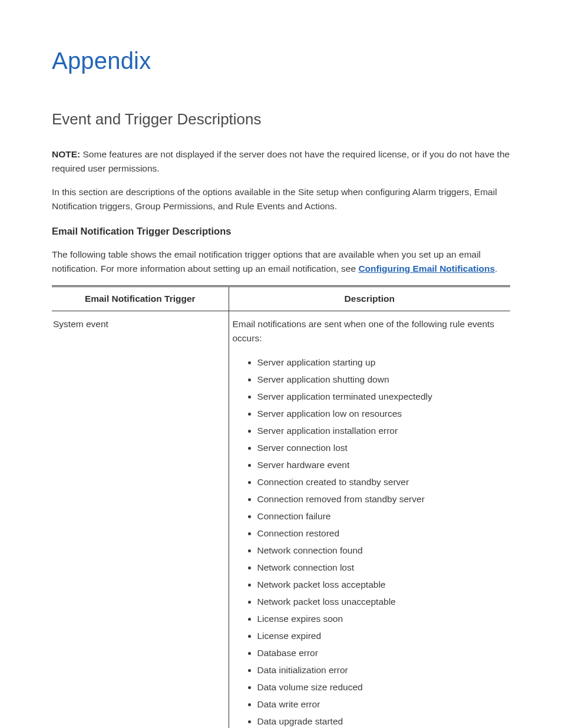 The height and width of the screenshot is (728, 562). Describe the element at coordinates (382, 687) in the screenshot. I see `list-item: Data volume size reduced` at that location.